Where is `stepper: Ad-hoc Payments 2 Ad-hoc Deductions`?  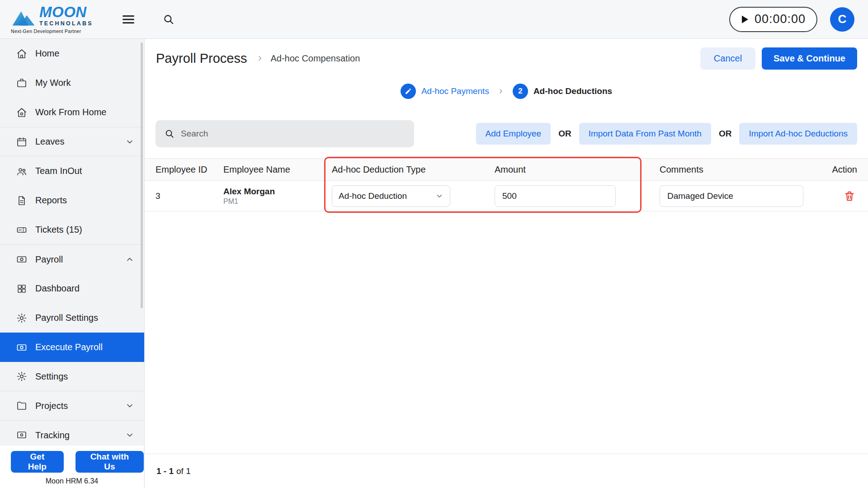 stepper: Ad-hoc Payments 2 Ad-hoc Deductions is located at coordinates (506, 91).